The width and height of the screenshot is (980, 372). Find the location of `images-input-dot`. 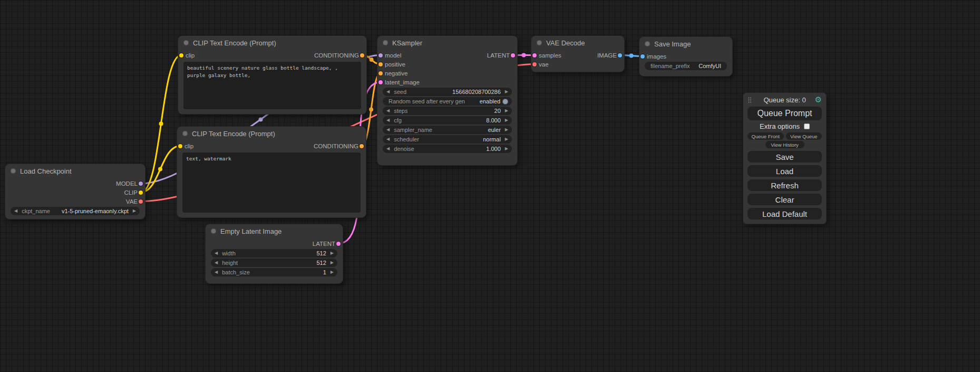

images-input-dot is located at coordinates (643, 56).